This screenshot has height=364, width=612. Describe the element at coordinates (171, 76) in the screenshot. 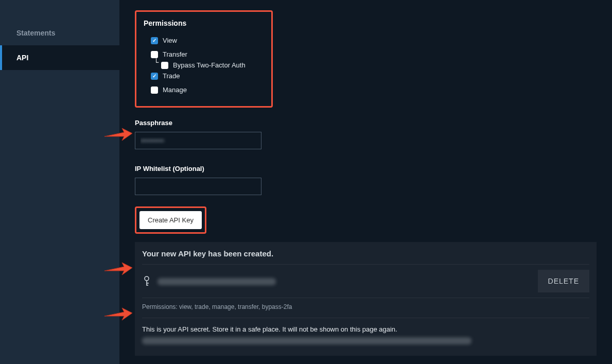

I see `permission-label: Trade` at that location.